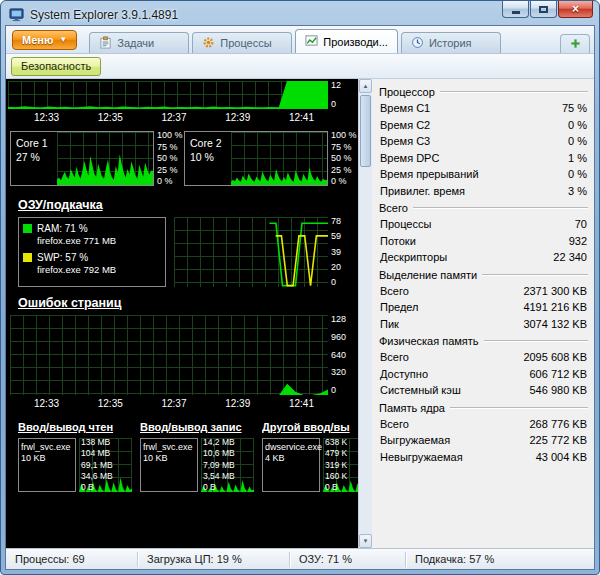 The width and height of the screenshot is (600, 575). What do you see at coordinates (82, 158) in the screenshot?
I see `core1-box: Core 1 27 %` at bounding box center [82, 158].